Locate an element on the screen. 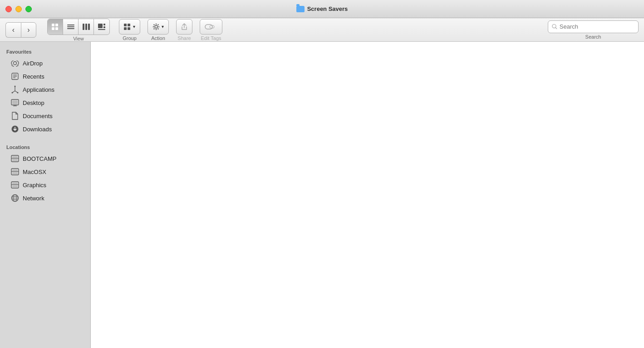  sidebar-item-label: Recents is located at coordinates (34, 76).